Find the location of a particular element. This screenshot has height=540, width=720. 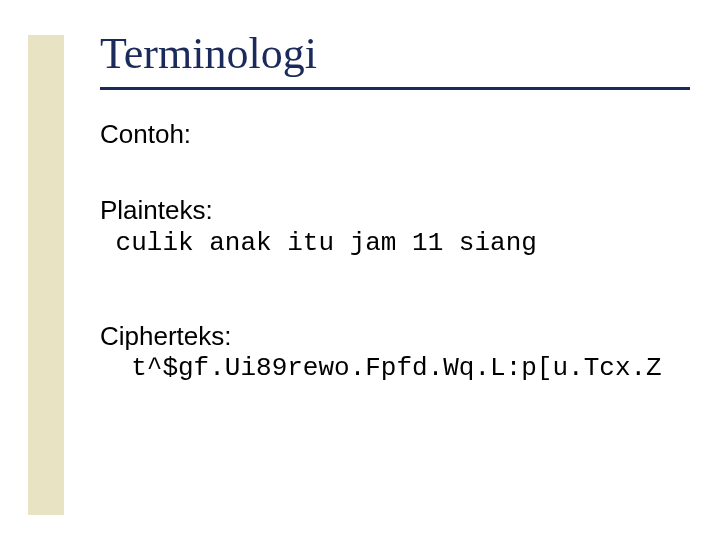

title-underline is located at coordinates (395, 88).